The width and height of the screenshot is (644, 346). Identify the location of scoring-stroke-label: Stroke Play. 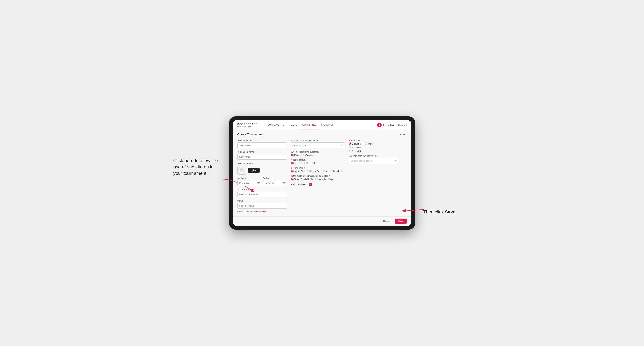
(300, 171).